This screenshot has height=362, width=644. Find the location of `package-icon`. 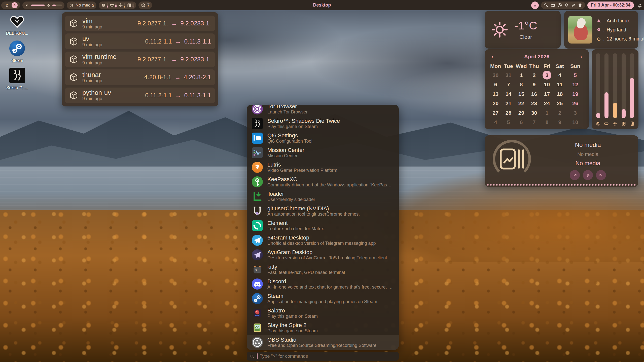

package-icon is located at coordinates (74, 59).